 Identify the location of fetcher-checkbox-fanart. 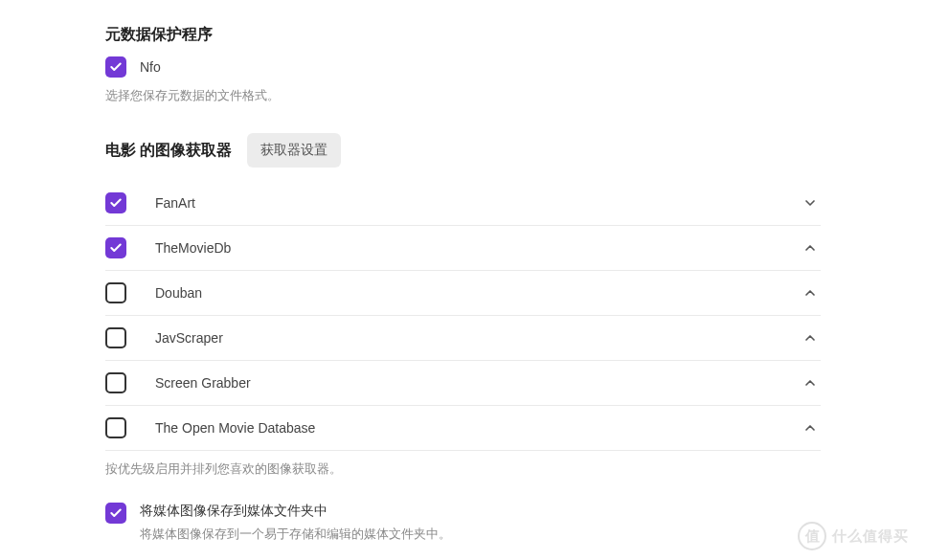
(116, 203).